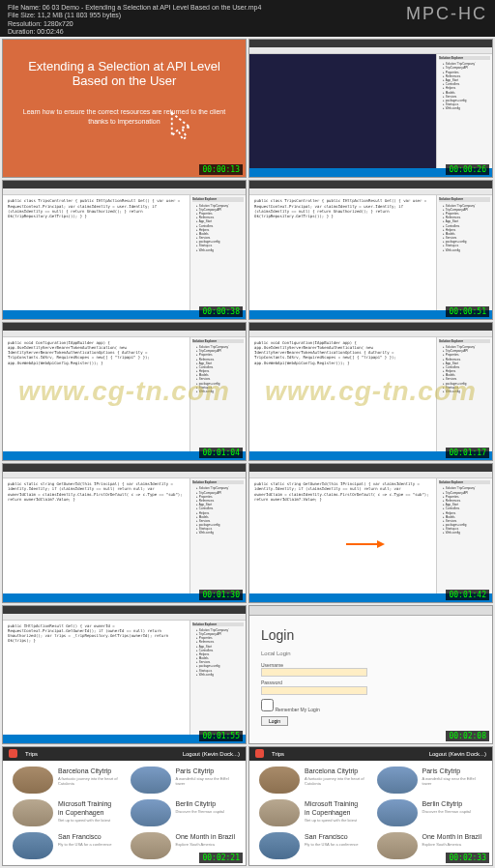  I want to click on slide-title: Extending a Selection at API Level Based…, so click(124, 73).